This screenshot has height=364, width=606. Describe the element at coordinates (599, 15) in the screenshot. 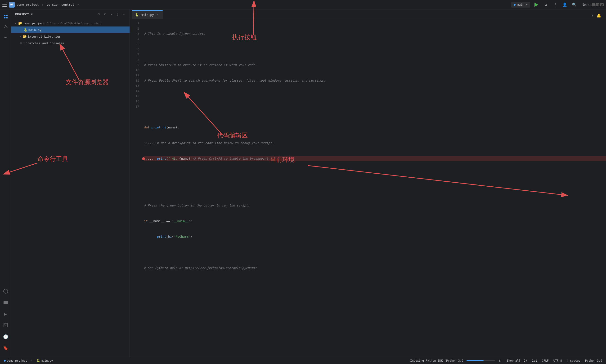

I see `notification-icon: 🔔` at that location.